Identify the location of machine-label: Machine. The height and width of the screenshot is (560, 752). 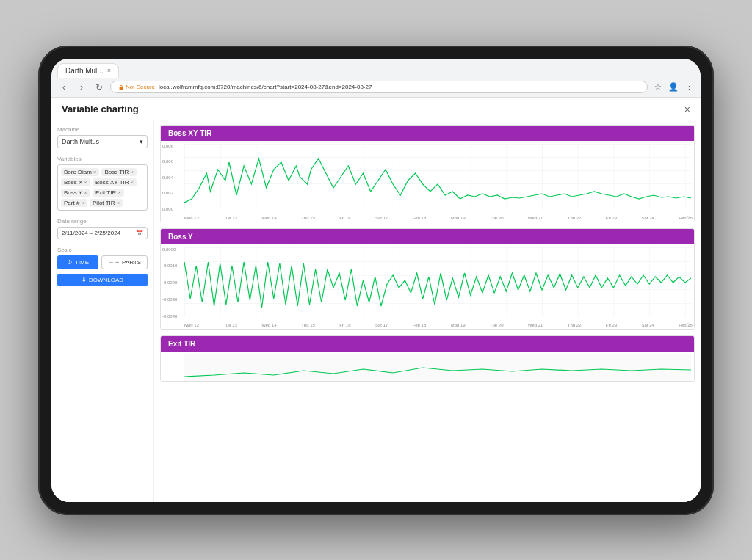
(103, 129).